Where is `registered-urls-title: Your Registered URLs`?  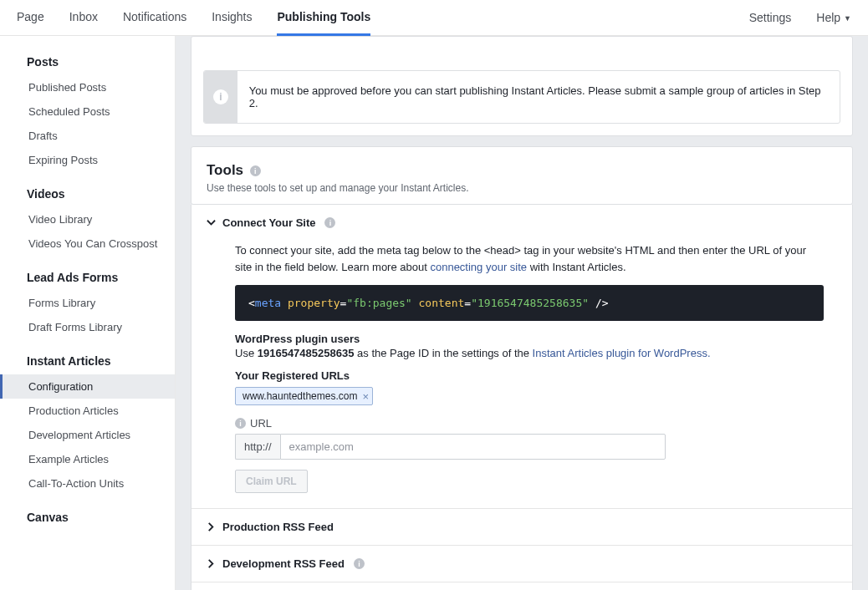
registered-urls-title: Your Registered URLs is located at coordinates (529, 376).